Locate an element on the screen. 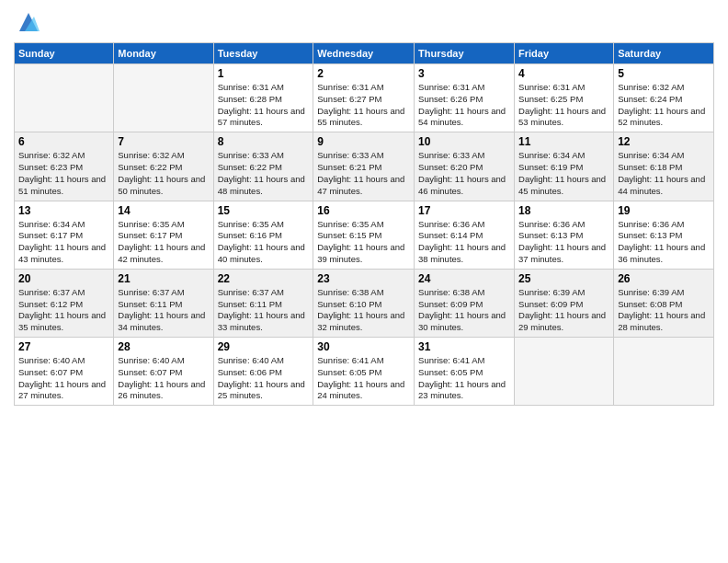  day-number: 23 is located at coordinates (364, 279).